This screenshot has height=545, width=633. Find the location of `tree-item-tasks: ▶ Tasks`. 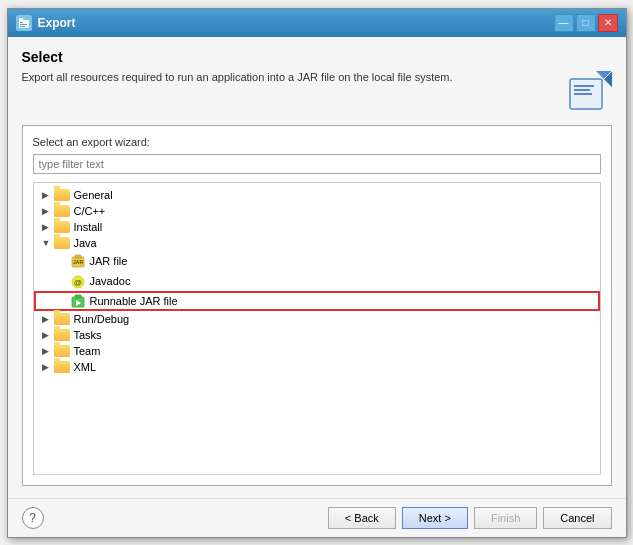

tree-item-tasks: ▶ Tasks is located at coordinates (317, 335).